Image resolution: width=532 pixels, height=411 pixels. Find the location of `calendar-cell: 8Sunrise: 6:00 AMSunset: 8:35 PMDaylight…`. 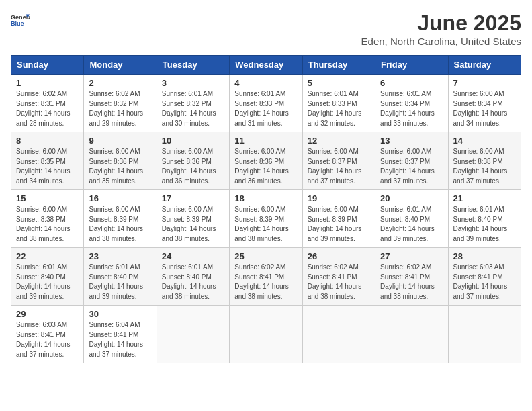

calendar-cell: 8Sunrise: 6:00 AMSunset: 8:35 PMDaylight… is located at coordinates (48, 161).